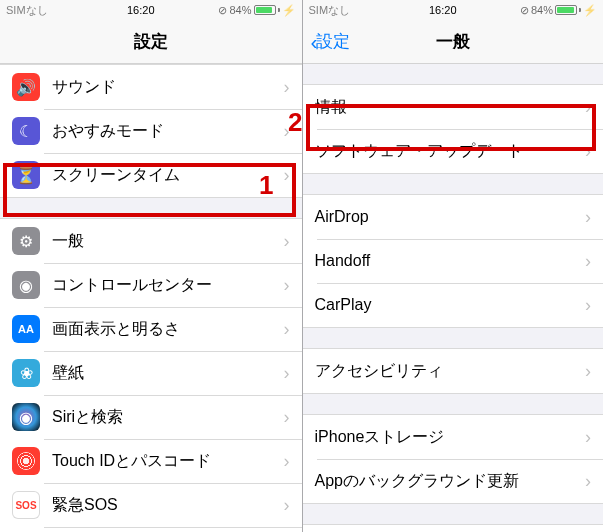 The image size is (603, 532). Describe the element at coordinates (151, 87) in the screenshot. I see `row-sound: 🔊 サウンド ›` at that location.